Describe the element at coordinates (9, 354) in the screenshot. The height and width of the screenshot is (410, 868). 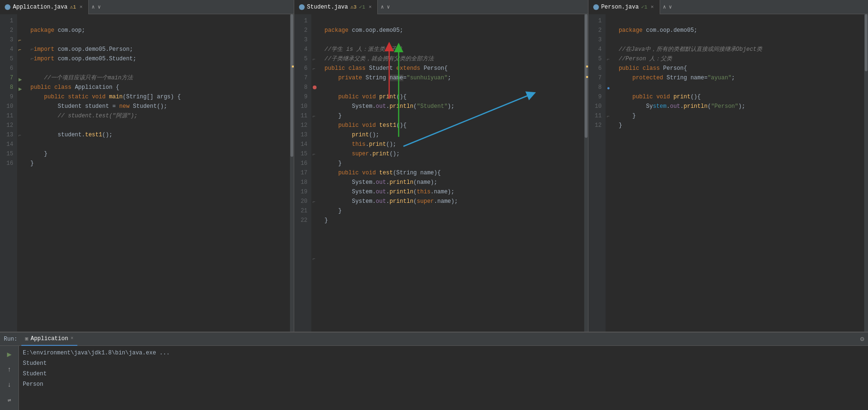
I see `run-button: ▶` at that location.